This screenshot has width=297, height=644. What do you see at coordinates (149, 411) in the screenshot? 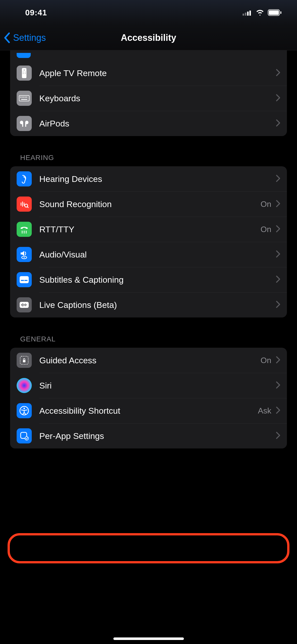
I see `row-label: Accessibility Shortcut` at bounding box center [149, 411].